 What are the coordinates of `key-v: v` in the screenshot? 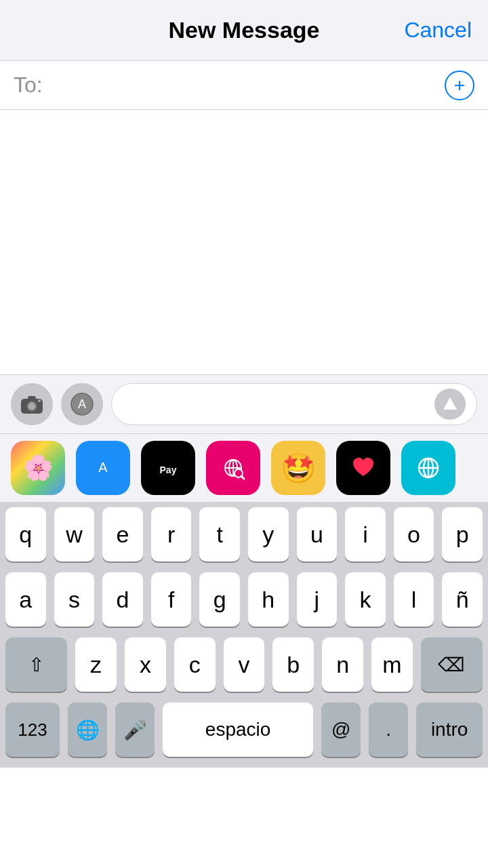 It's located at (244, 665).